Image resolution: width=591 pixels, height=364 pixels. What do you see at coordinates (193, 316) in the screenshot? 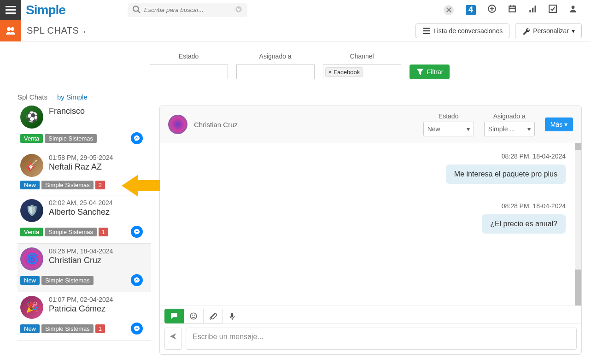
I see `composer-tab-emoji` at bounding box center [193, 316].